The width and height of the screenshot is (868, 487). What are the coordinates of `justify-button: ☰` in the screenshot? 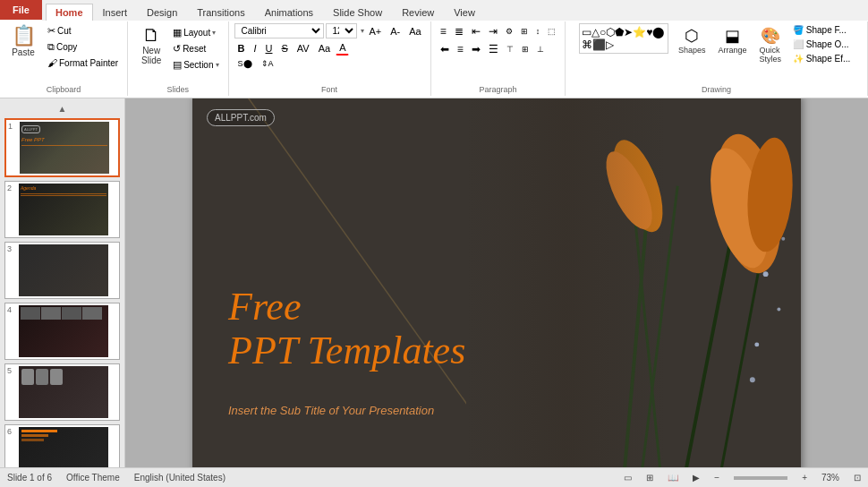 It's located at (494, 49).